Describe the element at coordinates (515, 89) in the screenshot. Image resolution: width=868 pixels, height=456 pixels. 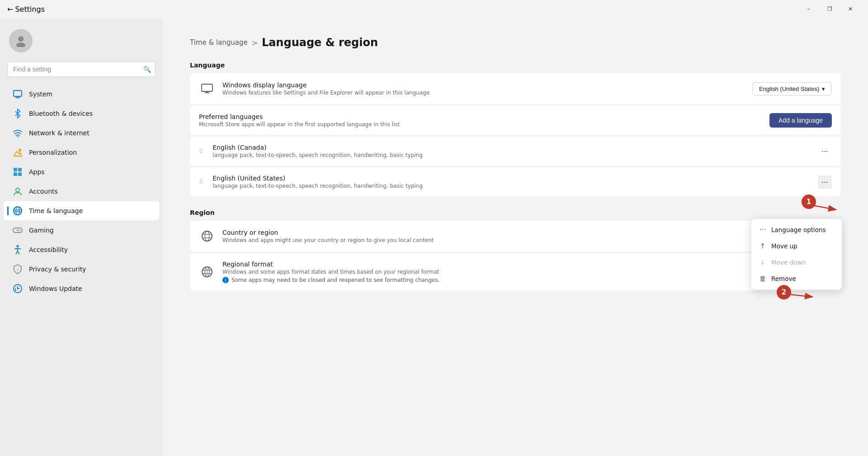
I see `windows-display-language-card: Windows display language Windows feature…` at that location.